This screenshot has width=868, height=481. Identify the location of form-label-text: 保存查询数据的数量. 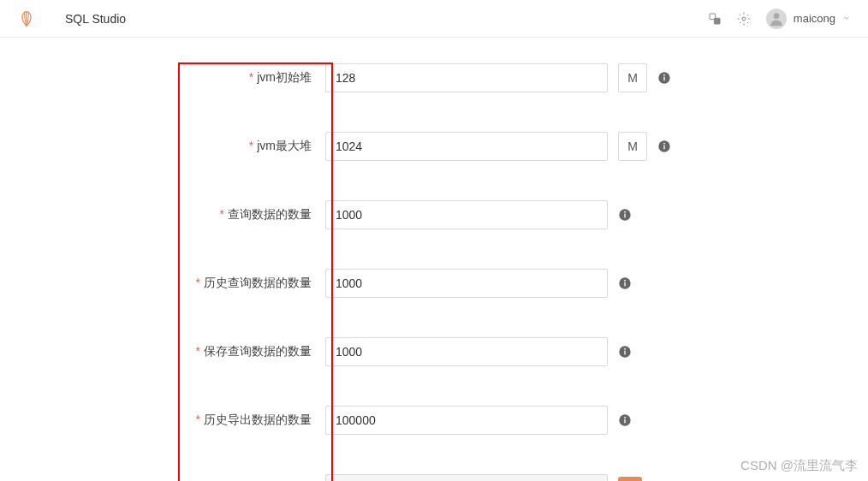
(258, 351).